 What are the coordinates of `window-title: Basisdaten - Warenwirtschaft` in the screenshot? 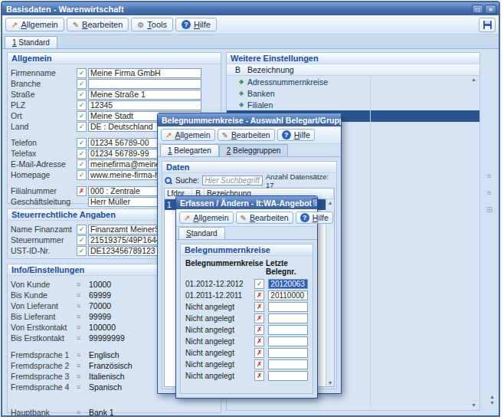 It's located at (65, 9).